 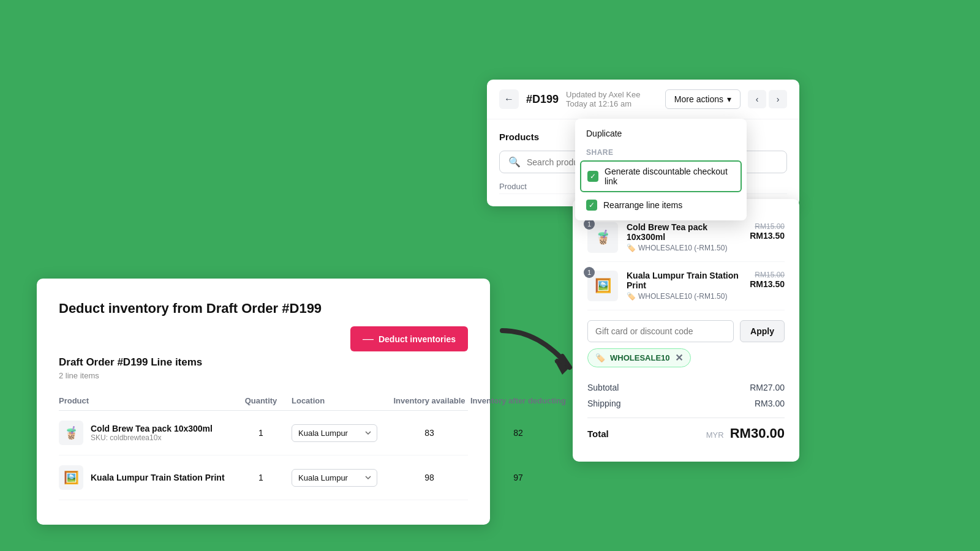 I want to click on inv-available-cell: 83, so click(x=429, y=433).